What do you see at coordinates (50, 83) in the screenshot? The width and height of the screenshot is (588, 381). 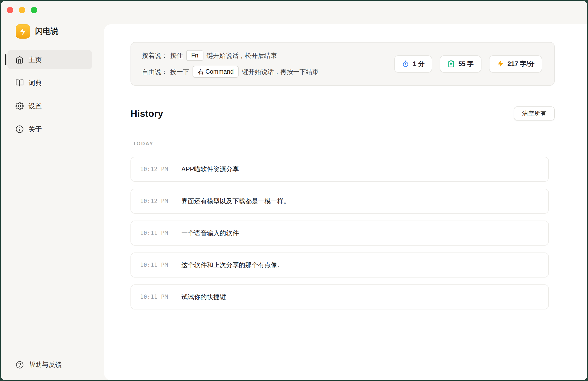 I see `sidebar-item-dictionary: 词典` at bounding box center [50, 83].